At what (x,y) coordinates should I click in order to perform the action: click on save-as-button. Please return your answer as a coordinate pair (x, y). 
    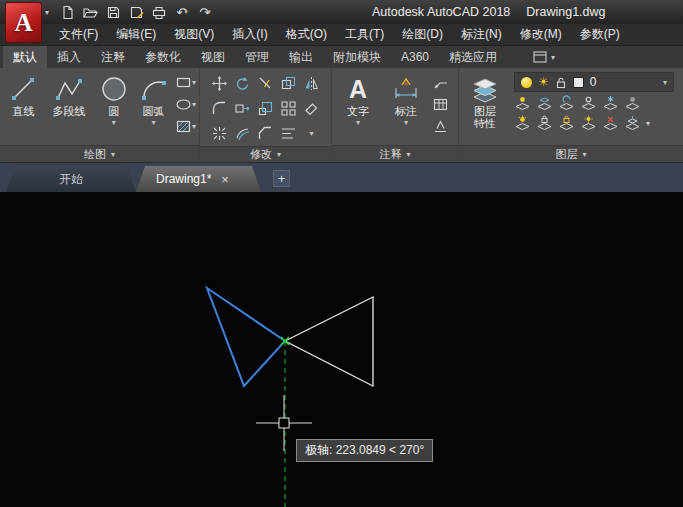
    Looking at the image, I should click on (136, 12).